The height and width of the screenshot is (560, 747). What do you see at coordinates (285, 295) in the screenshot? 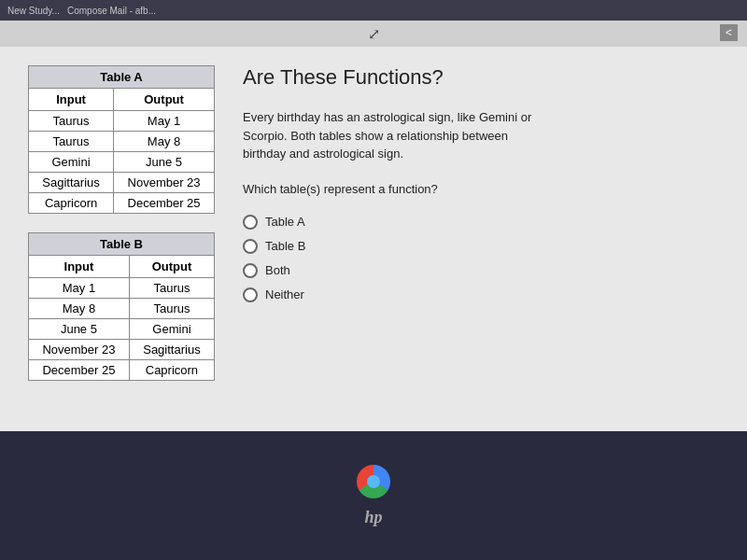
I see `opt-neither-label: Neither` at bounding box center [285, 295].